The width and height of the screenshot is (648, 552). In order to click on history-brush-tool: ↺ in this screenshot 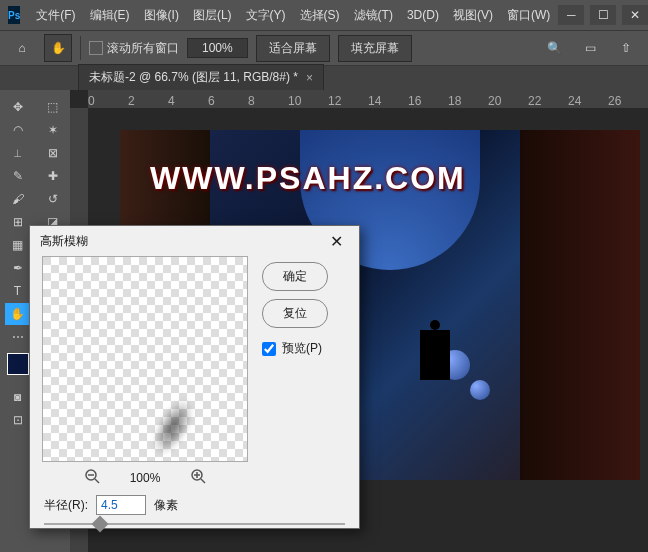, I will do `click(53, 199)`.